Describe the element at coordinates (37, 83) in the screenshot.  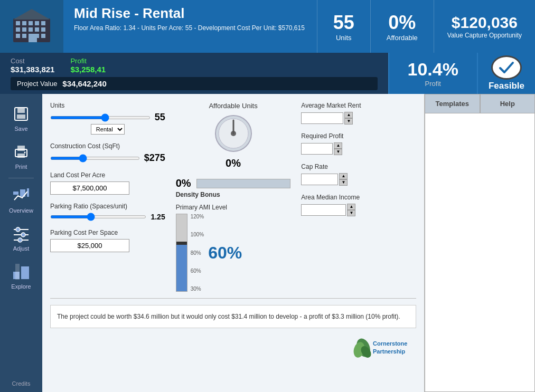
I see `project-value-label: Project Value` at that location.